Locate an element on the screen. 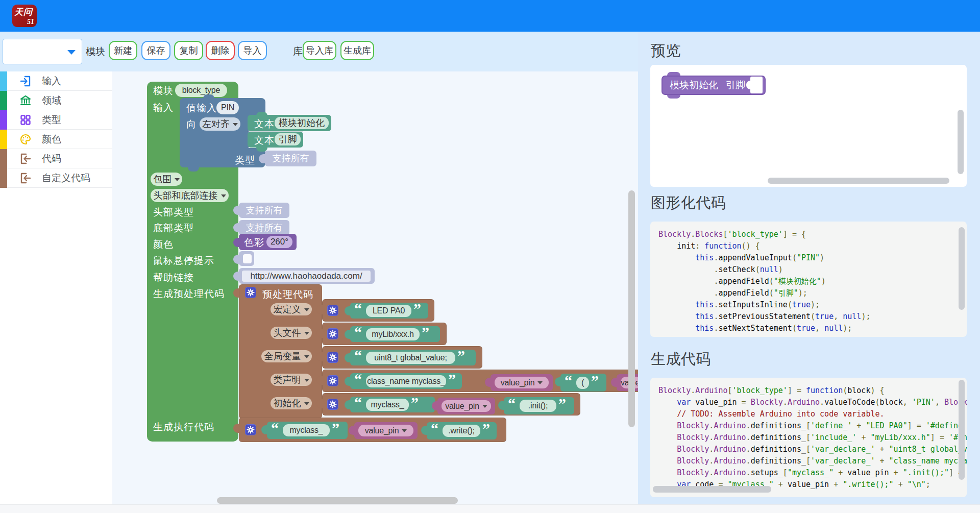 The width and height of the screenshot is (980, 513). quoted-text-block: “myLib/xxx.h” is located at coordinates (395, 334).